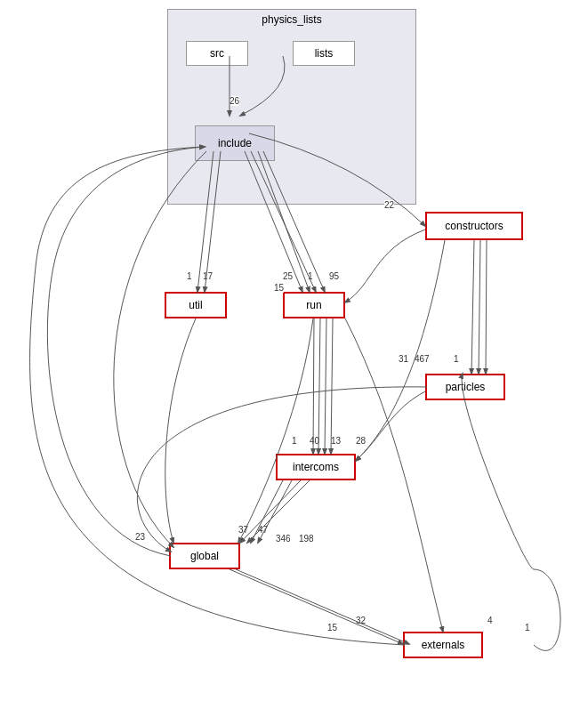  I want to click on global-node: global, so click(205, 556).